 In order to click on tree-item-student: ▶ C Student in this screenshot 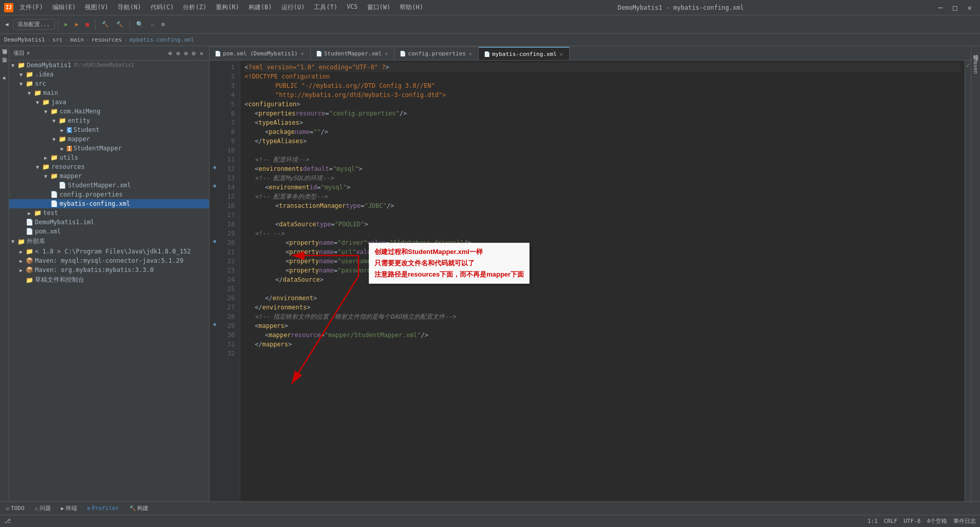, I will do `click(109, 130)`.